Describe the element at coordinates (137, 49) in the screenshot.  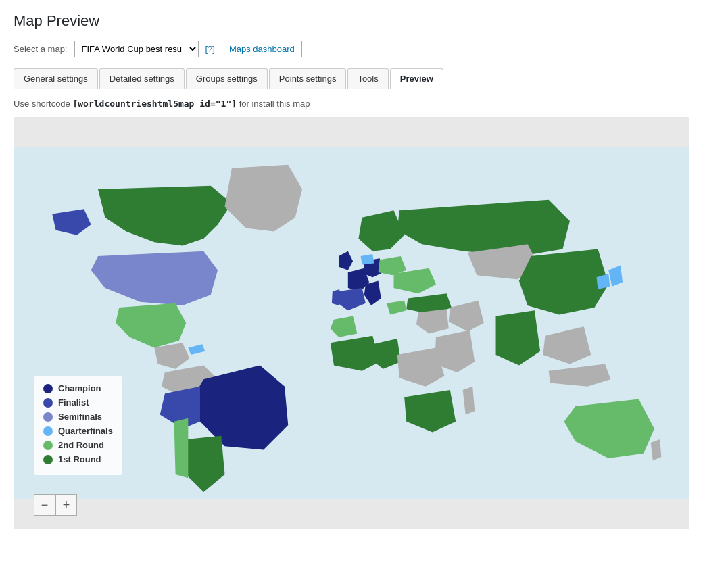
I see `map-select: FIFA World Cup best resu` at that location.